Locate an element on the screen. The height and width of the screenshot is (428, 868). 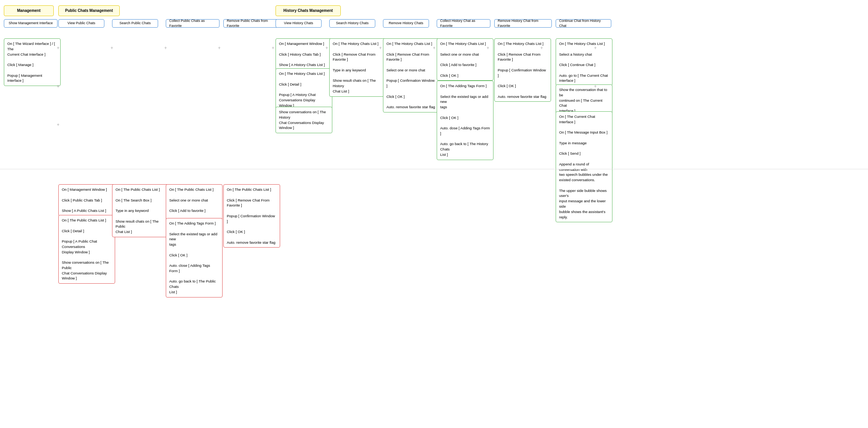
card-remove_public_fav_flow: On [ The Public Chats List ]Click [ Remo… is located at coordinates (252, 216).